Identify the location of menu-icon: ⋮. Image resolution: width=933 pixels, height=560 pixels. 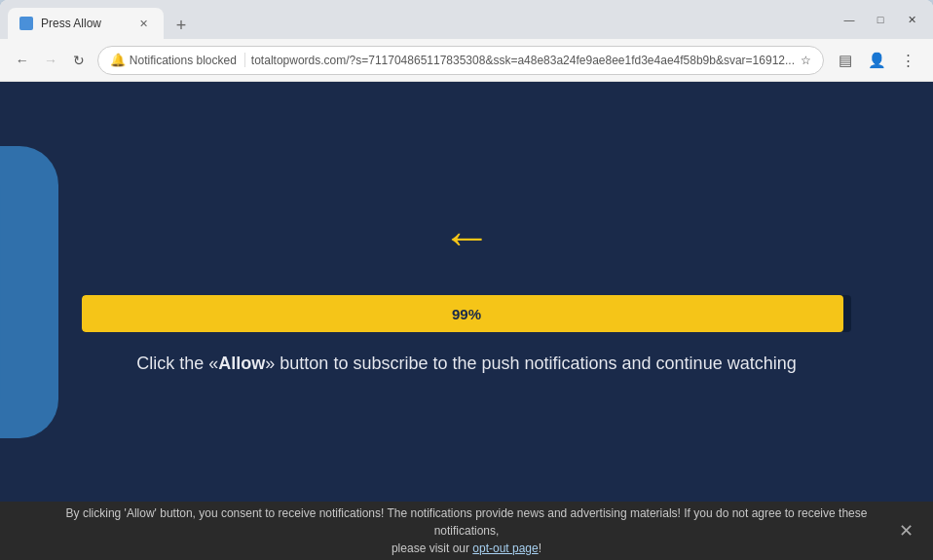
(908, 60).